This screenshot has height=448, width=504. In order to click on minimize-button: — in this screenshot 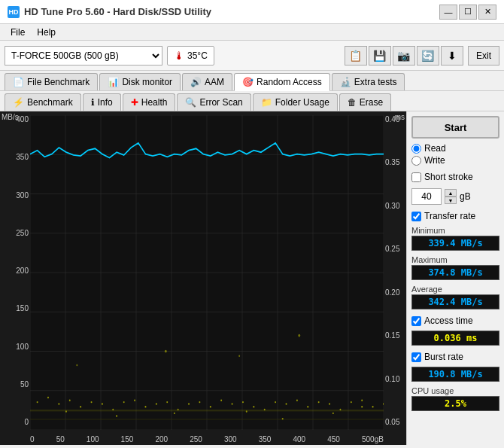, I will do `click(448, 12)`.